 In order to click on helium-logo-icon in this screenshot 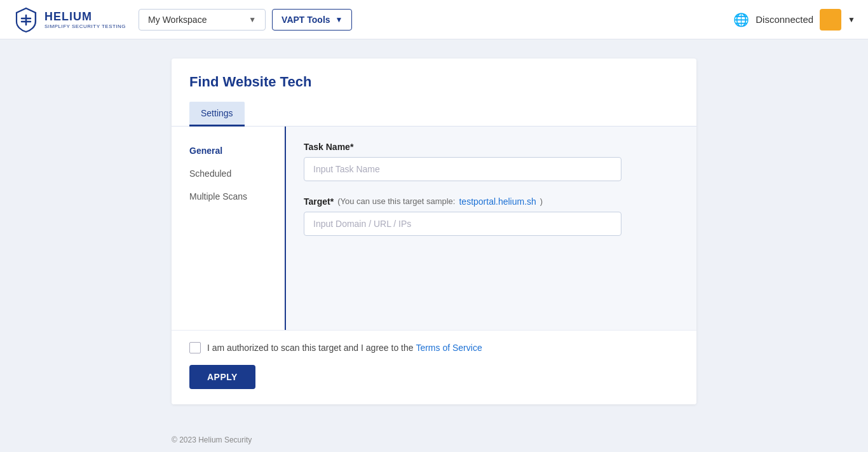, I will do `click(26, 20)`.